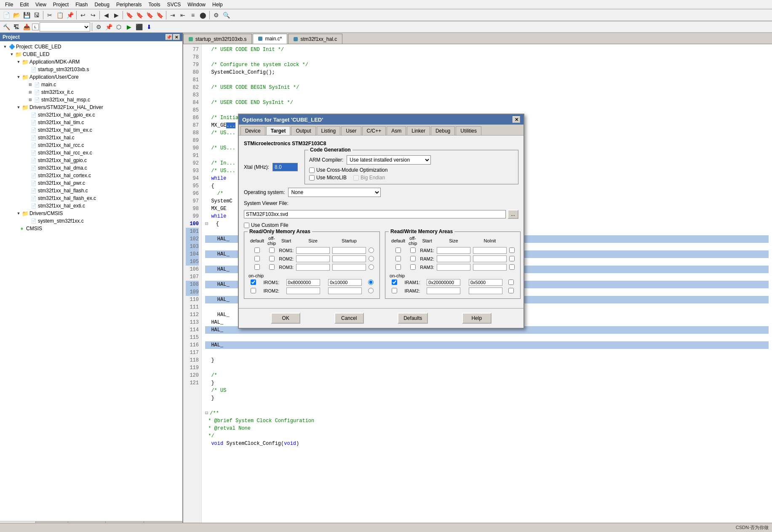 This screenshot has height=532, width=772. I want to click on iram1-noinit, so click(511, 282).